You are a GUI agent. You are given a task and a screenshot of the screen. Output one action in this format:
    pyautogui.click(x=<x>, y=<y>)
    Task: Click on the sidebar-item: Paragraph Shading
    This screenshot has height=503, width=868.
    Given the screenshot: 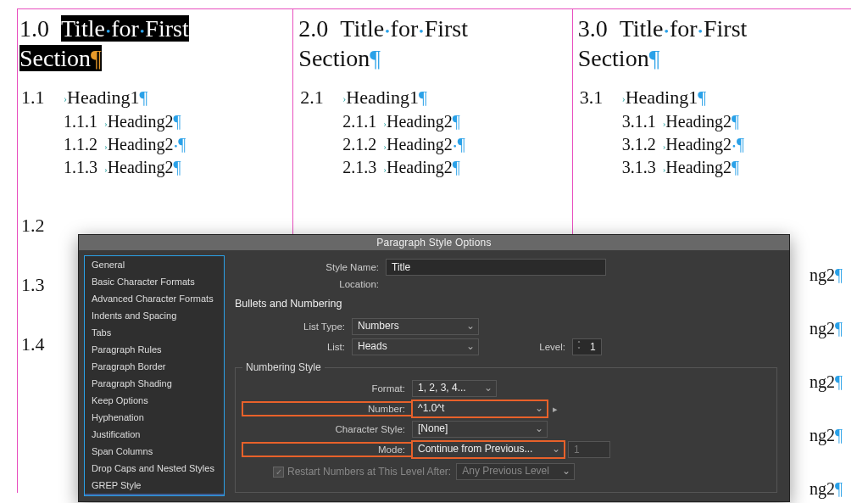 What is the action you would take?
    pyautogui.click(x=154, y=383)
    